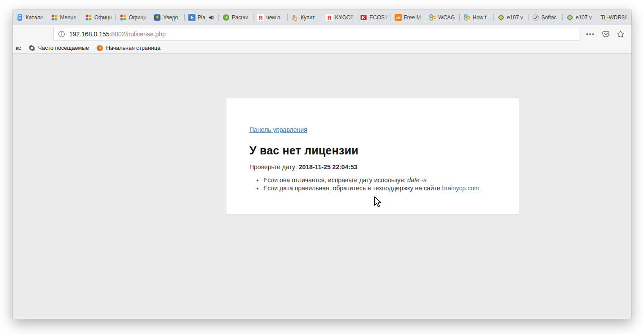 This screenshot has height=334, width=644. I want to click on page-title: У вас нет лицензии, so click(375, 151).